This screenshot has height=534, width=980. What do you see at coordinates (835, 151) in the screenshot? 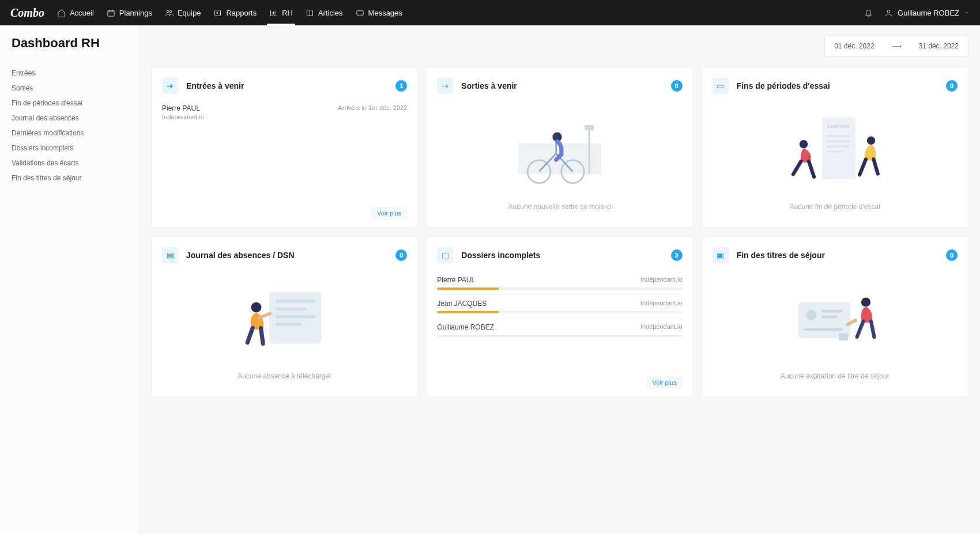
I see `contract-illustration: CONTRAT` at bounding box center [835, 151].